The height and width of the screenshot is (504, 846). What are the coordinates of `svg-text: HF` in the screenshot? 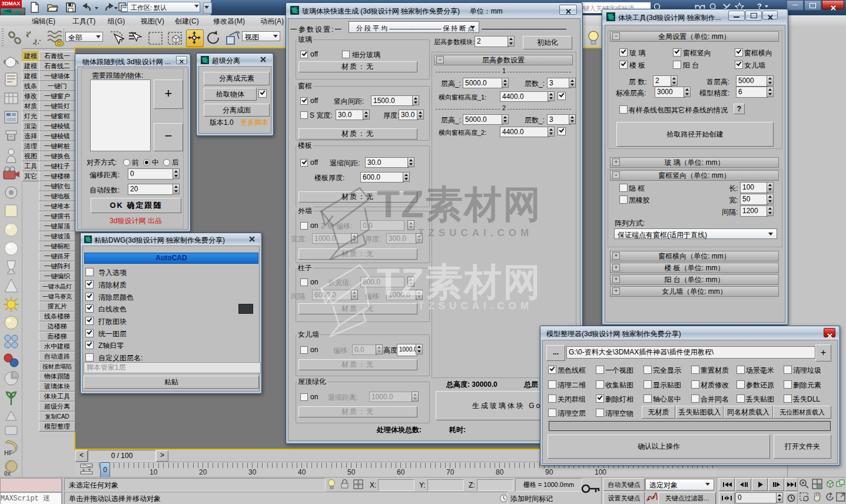 It's located at (8, 453).